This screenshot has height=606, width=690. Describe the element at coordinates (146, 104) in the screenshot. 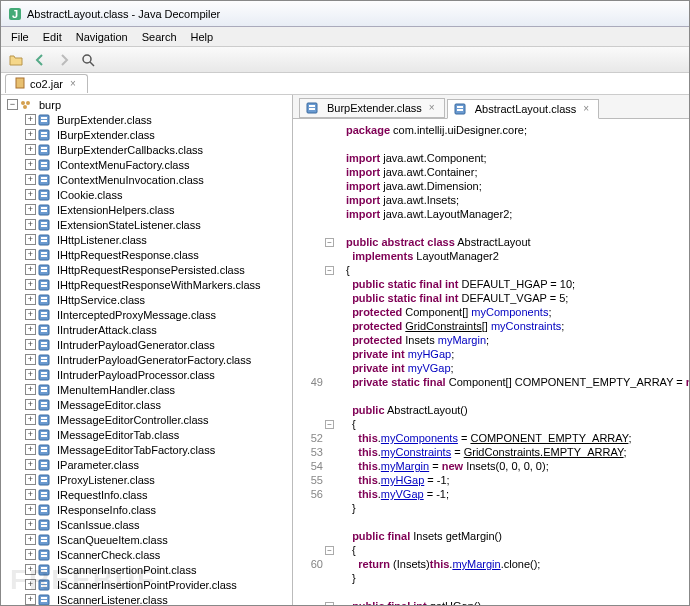

I see `tree-item: −burp` at that location.